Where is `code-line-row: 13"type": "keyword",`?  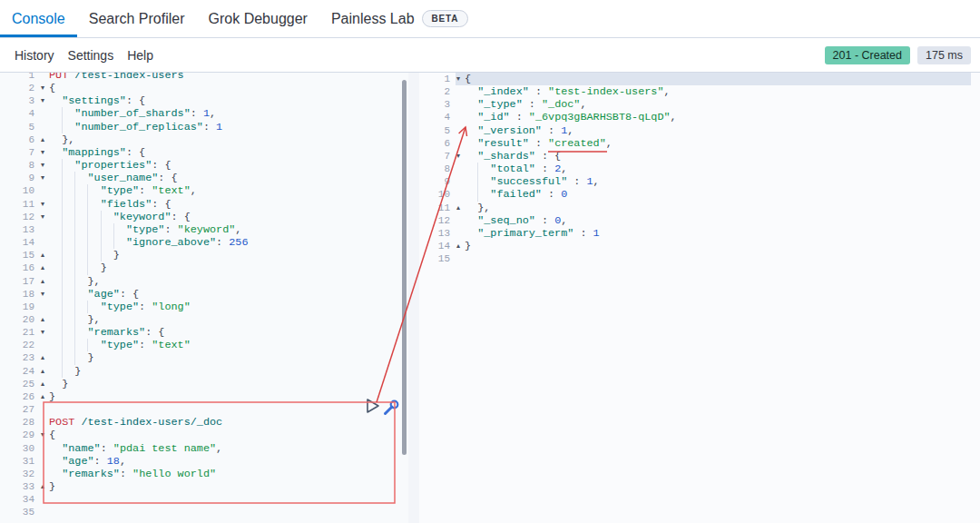 code-line-row: 13"type": "keyword", is located at coordinates (204, 230).